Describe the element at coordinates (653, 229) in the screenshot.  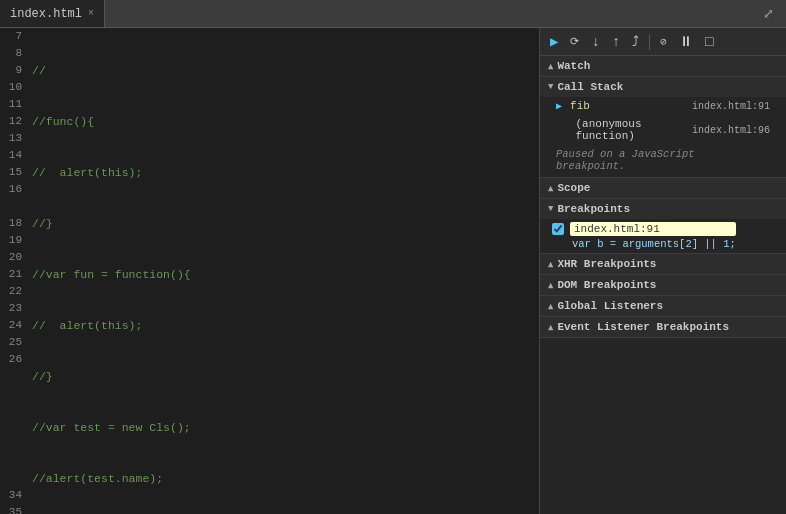
I see `breakpoint-file-0: index.html:91` at that location.